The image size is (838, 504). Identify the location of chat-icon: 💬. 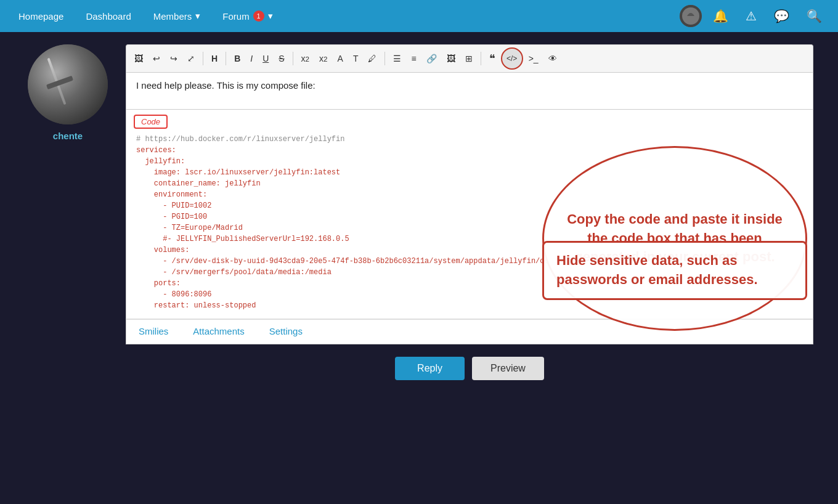
(781, 16).